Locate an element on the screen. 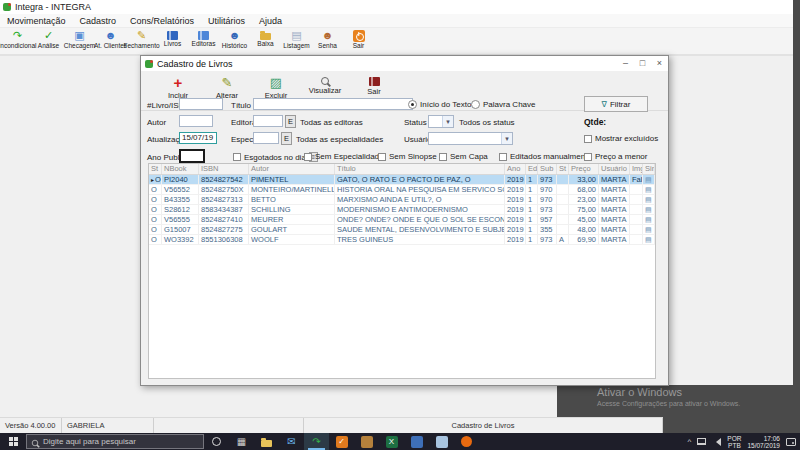 The width and height of the screenshot is (800, 450). status-label: Status is located at coordinates (416, 122).